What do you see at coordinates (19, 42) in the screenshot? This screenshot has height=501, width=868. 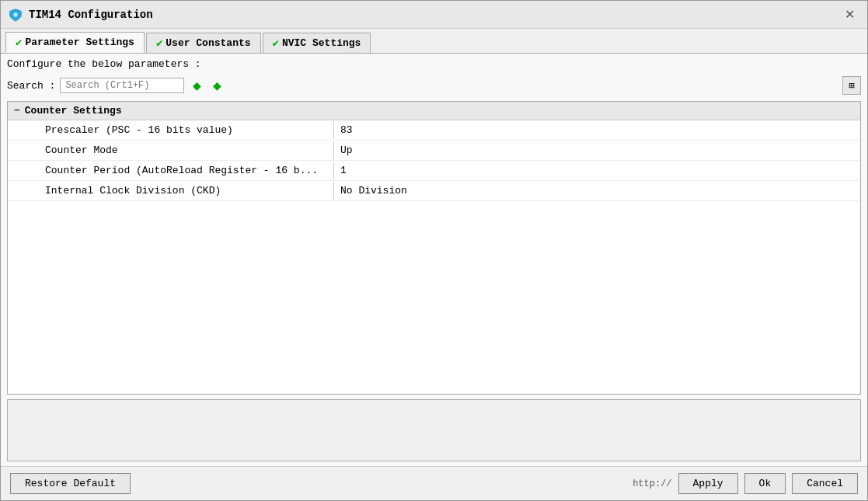 I see `check-icon-parameter: ✔` at bounding box center [19, 42].